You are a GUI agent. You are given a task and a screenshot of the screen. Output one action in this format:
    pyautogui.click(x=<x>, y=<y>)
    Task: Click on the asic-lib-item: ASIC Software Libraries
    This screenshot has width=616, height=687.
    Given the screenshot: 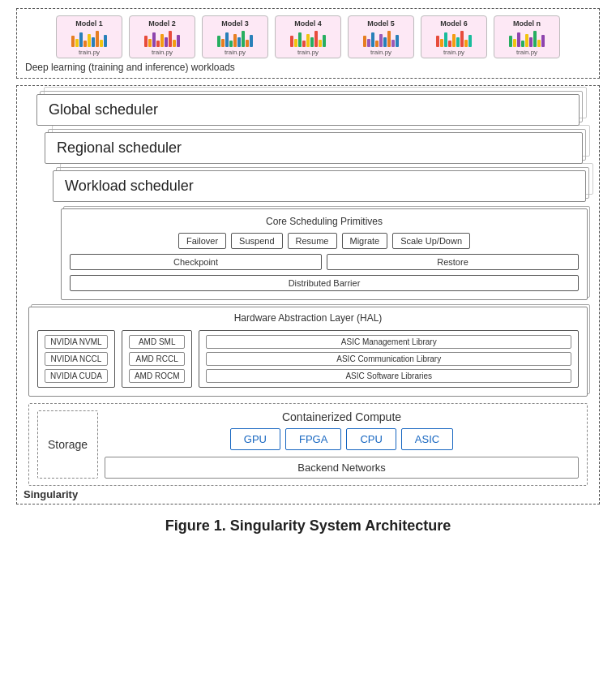 What is the action you would take?
    pyautogui.click(x=389, y=376)
    